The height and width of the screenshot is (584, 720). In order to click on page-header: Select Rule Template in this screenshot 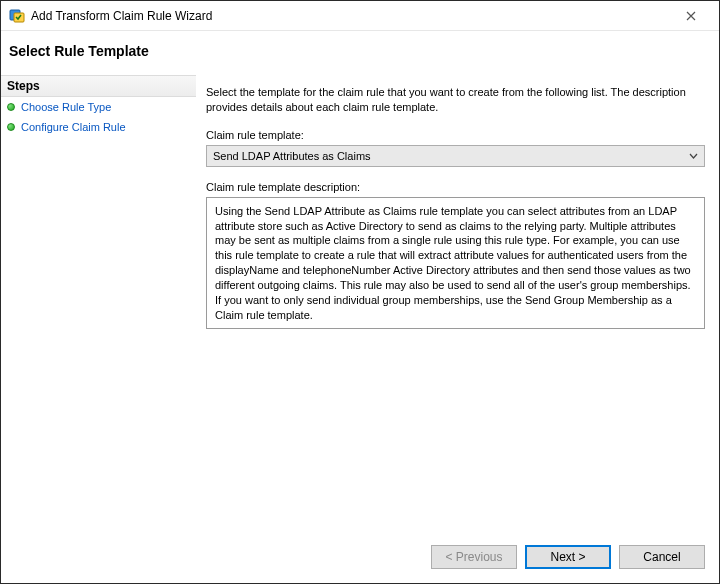, I will do `click(360, 53)`.